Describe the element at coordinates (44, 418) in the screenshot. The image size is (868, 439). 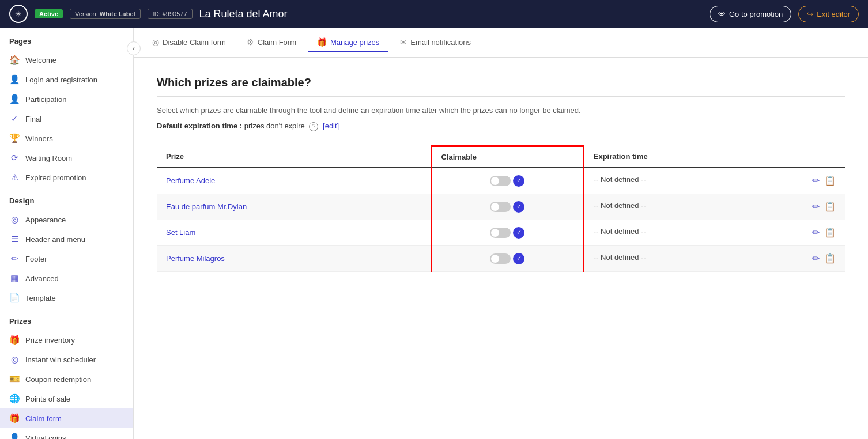
I see `sidebar-item-label: Claim form` at that location.